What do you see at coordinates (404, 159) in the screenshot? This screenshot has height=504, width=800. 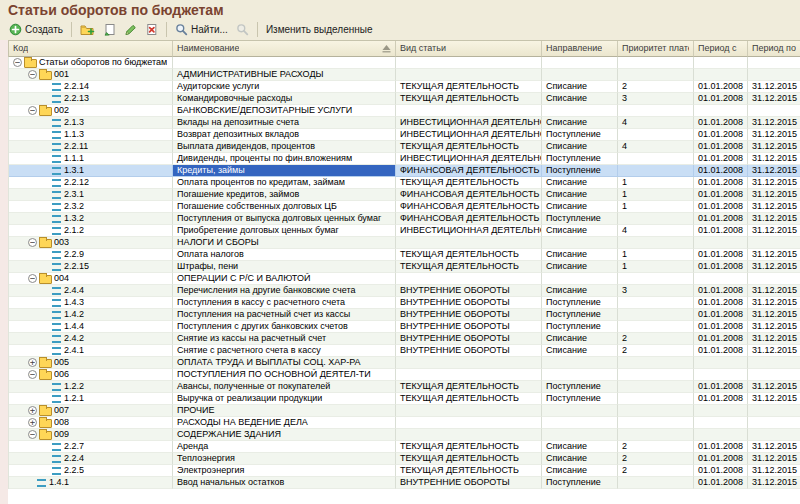 I see `table-row: 1.1.1Дивиденды, проценты по фин.вложения…` at bounding box center [404, 159].